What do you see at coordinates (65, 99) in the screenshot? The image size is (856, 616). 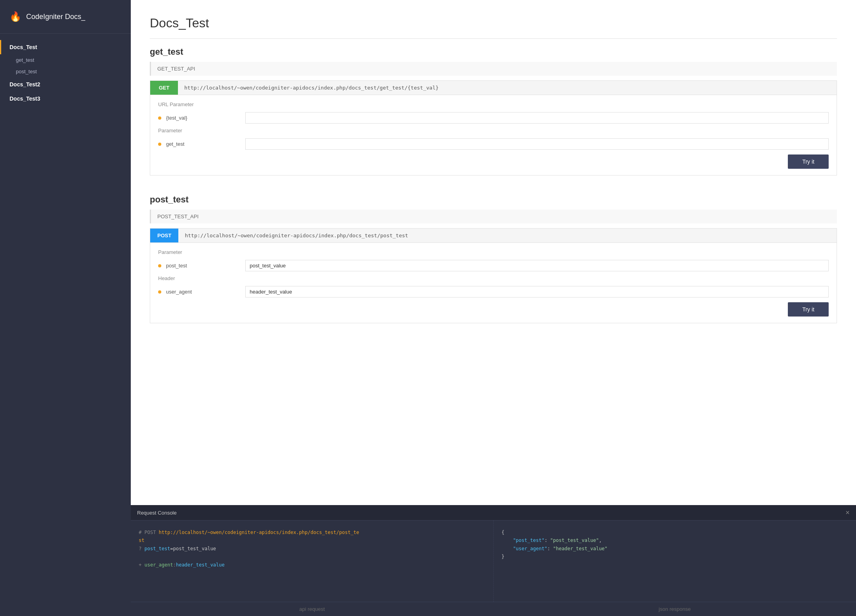 I see `sidebar-item-docs-test3: Docs_Test3` at bounding box center [65, 99].